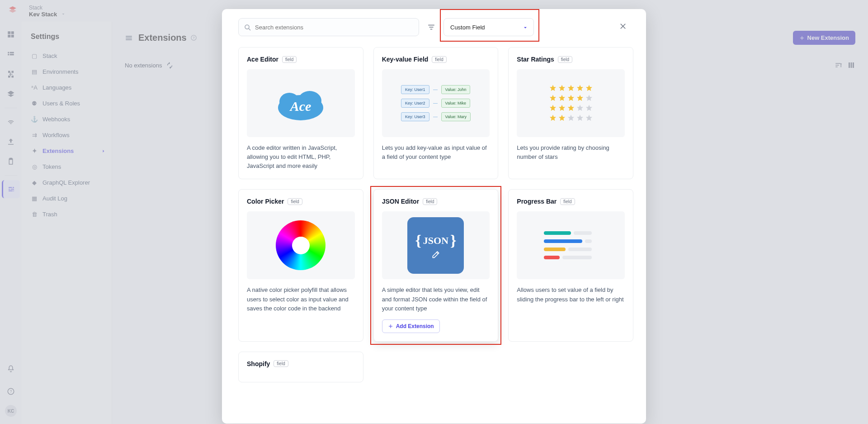 The image size is (868, 424). What do you see at coordinates (571, 265) in the screenshot?
I see `extension-card: Progress BarfieldAllows users to set val…` at bounding box center [571, 265].